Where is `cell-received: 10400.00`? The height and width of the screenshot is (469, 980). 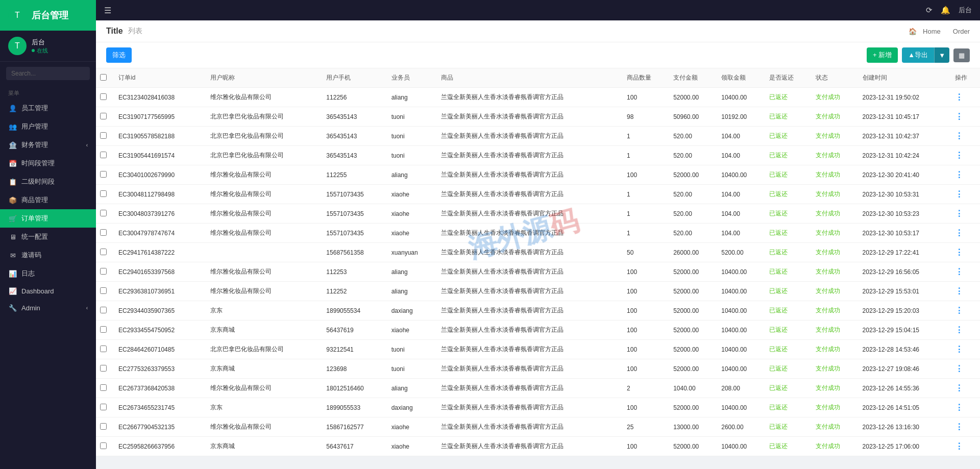 cell-received: 10400.00 is located at coordinates (741, 311).